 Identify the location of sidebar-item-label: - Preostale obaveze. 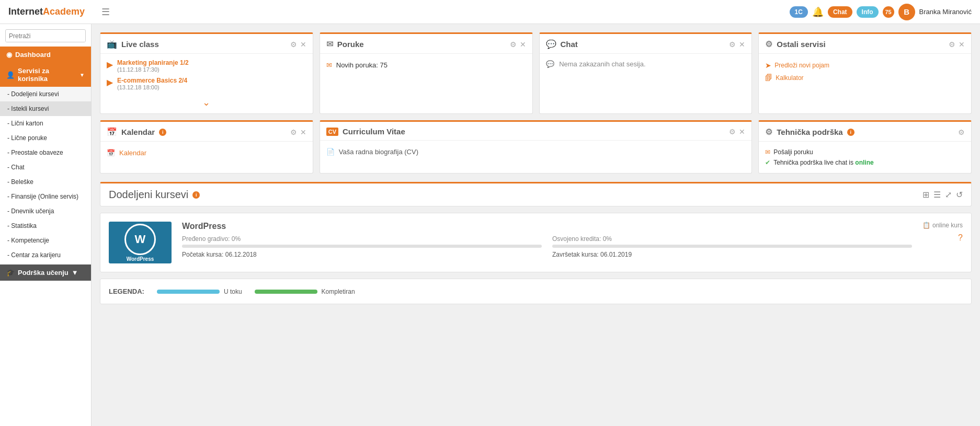
(36, 153).